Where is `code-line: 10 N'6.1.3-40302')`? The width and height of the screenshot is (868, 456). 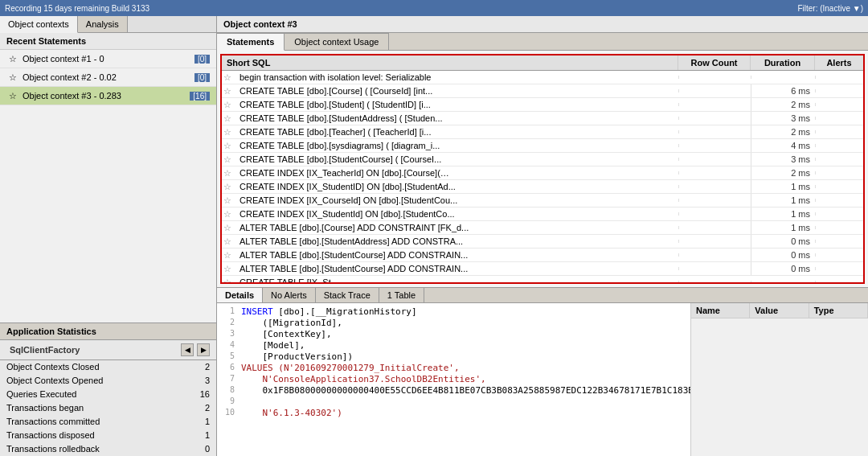
code-line: 10 N'6.1.3-40302') is located at coordinates (453, 413).